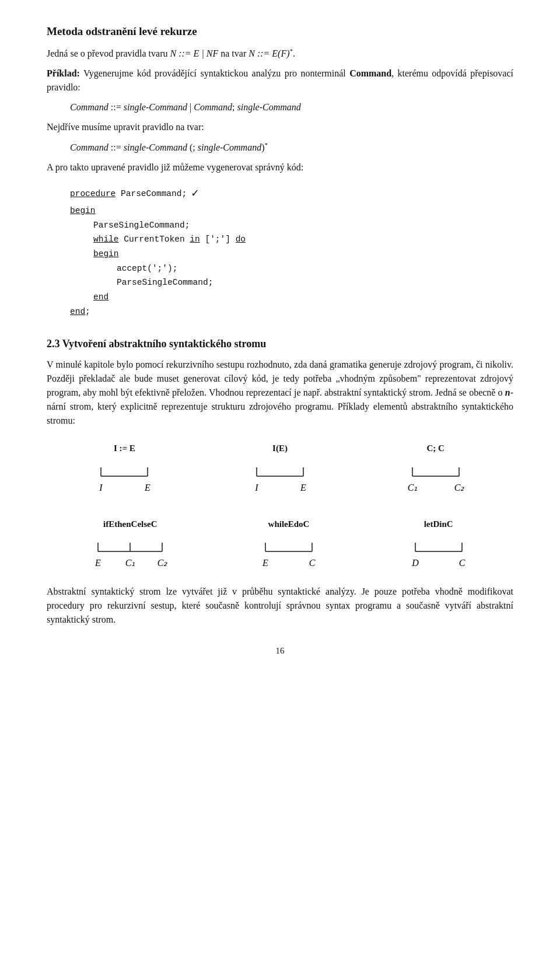 Image resolution: width=560 pixels, height=957 pixels. What do you see at coordinates (435, 448) in the screenshot?
I see `tree3-root-label: C; C` at bounding box center [435, 448].